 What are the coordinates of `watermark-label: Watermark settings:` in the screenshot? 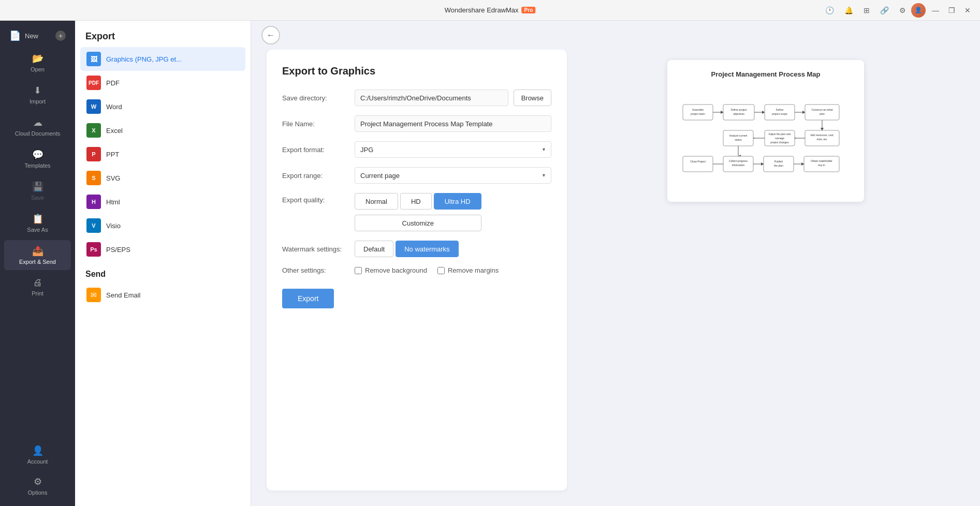 It's located at (316, 249).